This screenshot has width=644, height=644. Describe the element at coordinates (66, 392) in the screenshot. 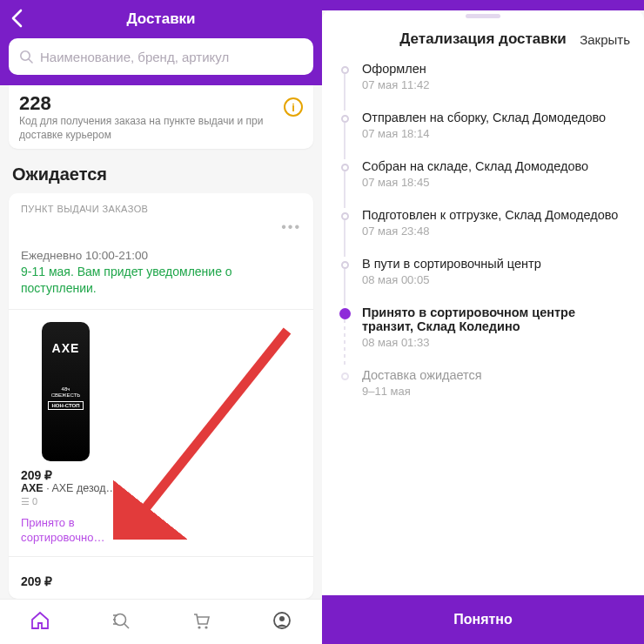

I see `product-image: AXE 48чСВЕЖЕСТЬ НОН-СТОП` at that location.